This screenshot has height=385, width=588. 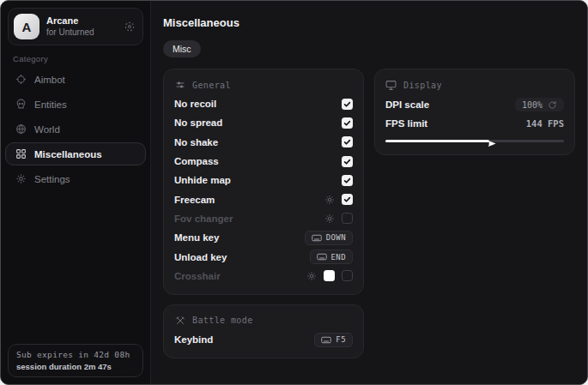 I want to click on sidebar-item-label: Miscellaneous, so click(x=69, y=154).